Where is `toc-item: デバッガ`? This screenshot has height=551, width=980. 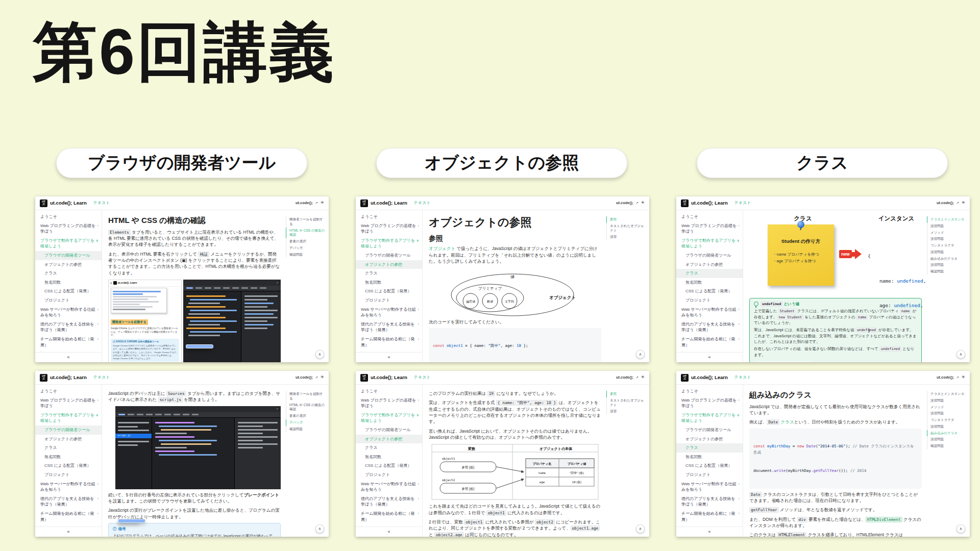 toc-item: デバッガ is located at coordinates (306, 422).